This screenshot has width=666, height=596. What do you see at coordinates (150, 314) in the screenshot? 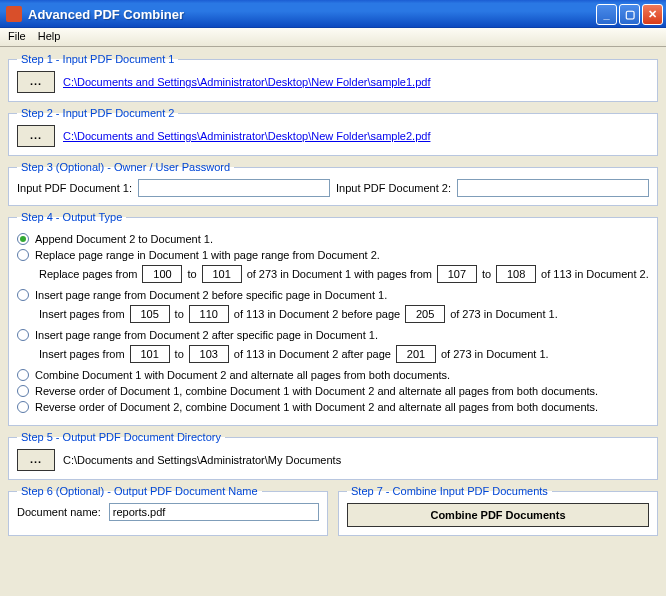
I see `opt3-from-input` at bounding box center [150, 314].